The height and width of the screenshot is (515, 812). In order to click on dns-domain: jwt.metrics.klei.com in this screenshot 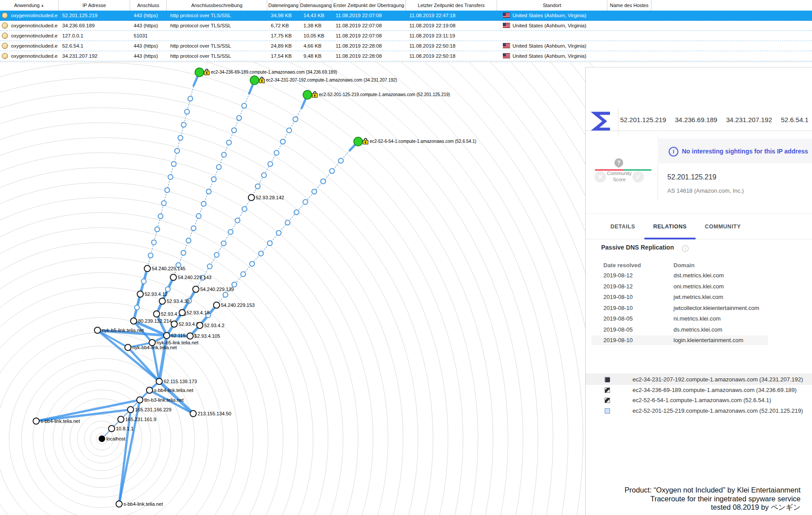, I will do `click(699, 297)`.